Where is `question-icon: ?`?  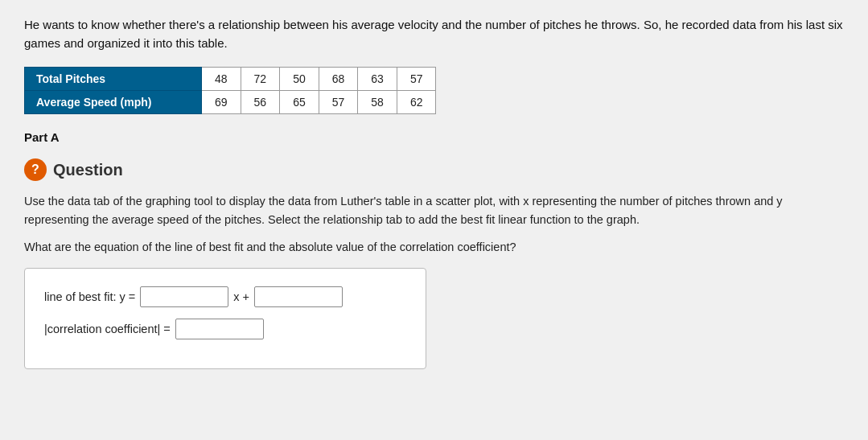 question-icon: ? is located at coordinates (35, 170).